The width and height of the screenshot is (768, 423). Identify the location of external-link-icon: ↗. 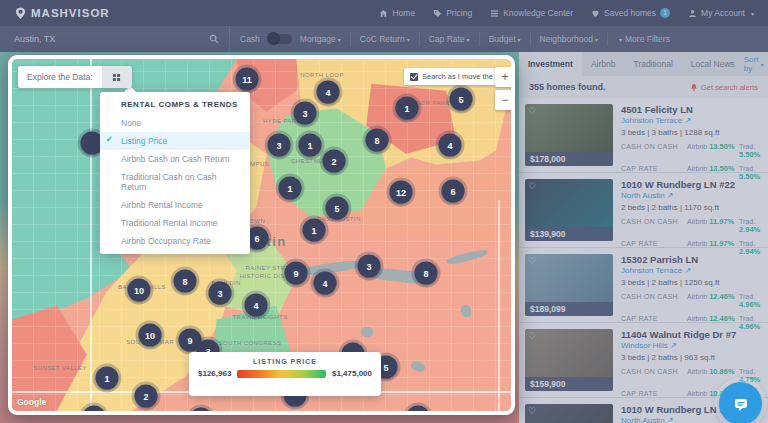
(688, 120).